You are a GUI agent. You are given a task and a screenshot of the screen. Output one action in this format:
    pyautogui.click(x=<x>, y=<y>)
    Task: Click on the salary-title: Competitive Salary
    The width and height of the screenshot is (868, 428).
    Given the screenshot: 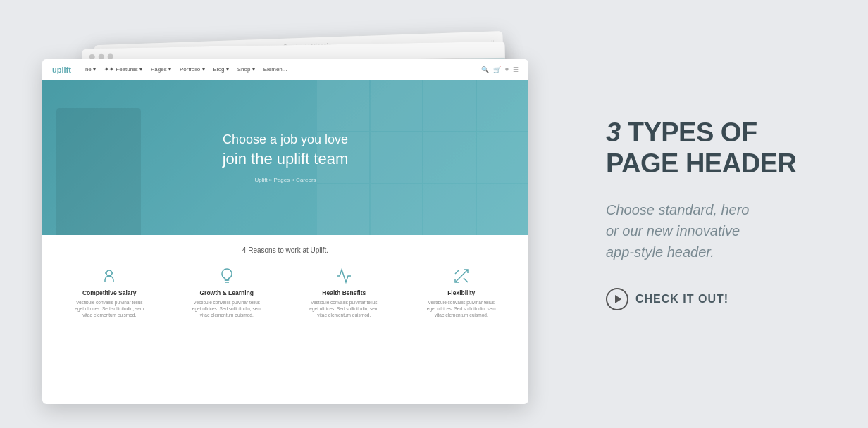 What is the action you would take?
    pyautogui.click(x=110, y=293)
    